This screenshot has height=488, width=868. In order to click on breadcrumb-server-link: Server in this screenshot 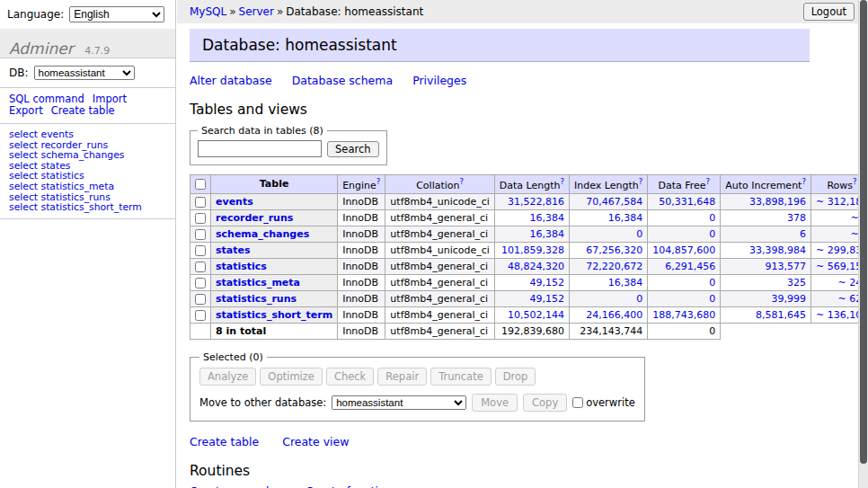, I will do `click(257, 12)`.